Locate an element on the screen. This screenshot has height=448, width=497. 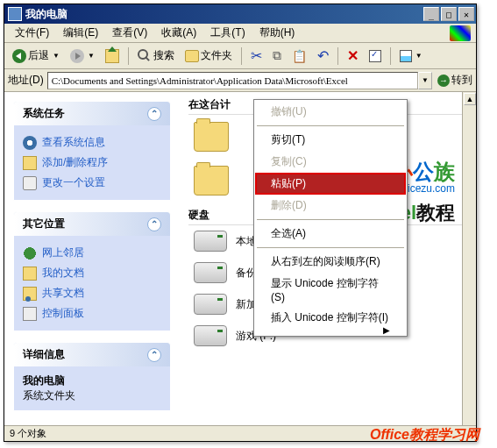
documents-icon is located at coordinates (30, 274).